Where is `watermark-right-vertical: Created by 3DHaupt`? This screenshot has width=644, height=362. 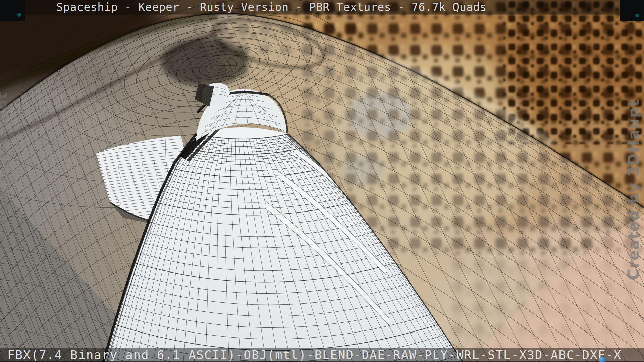
watermark-right-vertical: Created by 3DHaupt is located at coordinates (634, 193).